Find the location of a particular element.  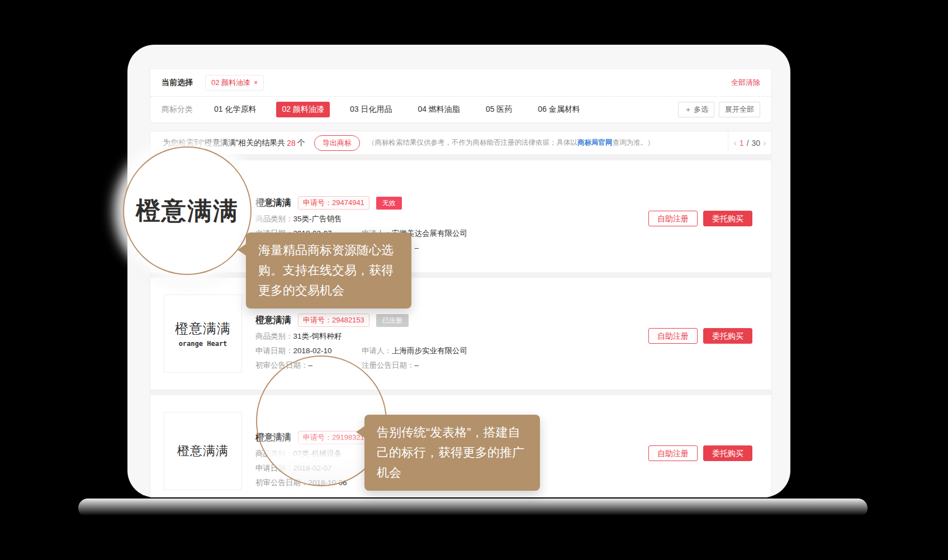

trademark-image-3: 橙意满满 is located at coordinates (203, 451).